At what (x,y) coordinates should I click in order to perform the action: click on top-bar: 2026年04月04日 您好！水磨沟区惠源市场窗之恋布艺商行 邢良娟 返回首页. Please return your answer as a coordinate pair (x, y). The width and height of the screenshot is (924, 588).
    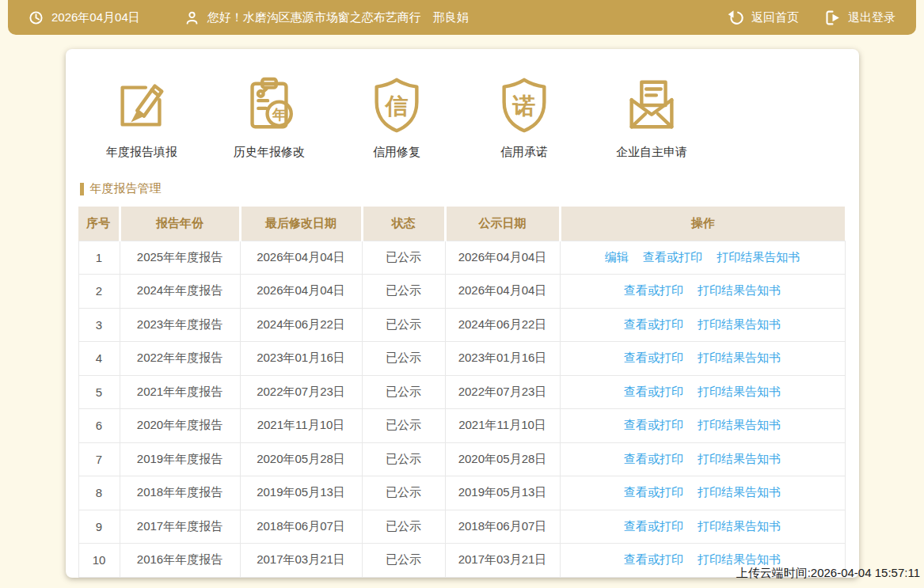
    Looking at the image, I should click on (462, 17).